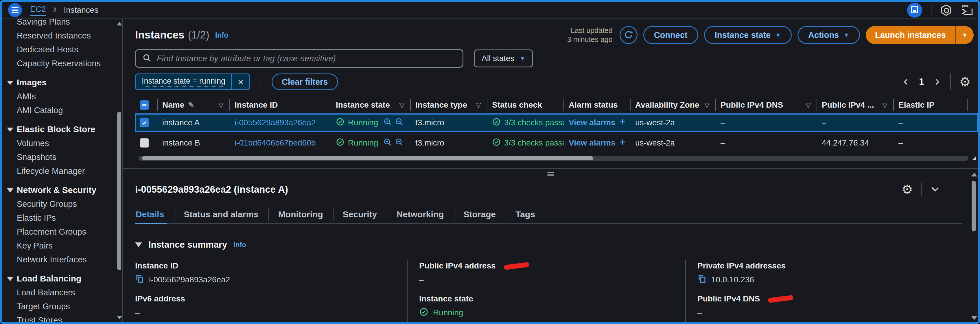  What do you see at coordinates (921, 82) in the screenshot?
I see `page-number: 1` at bounding box center [921, 82].